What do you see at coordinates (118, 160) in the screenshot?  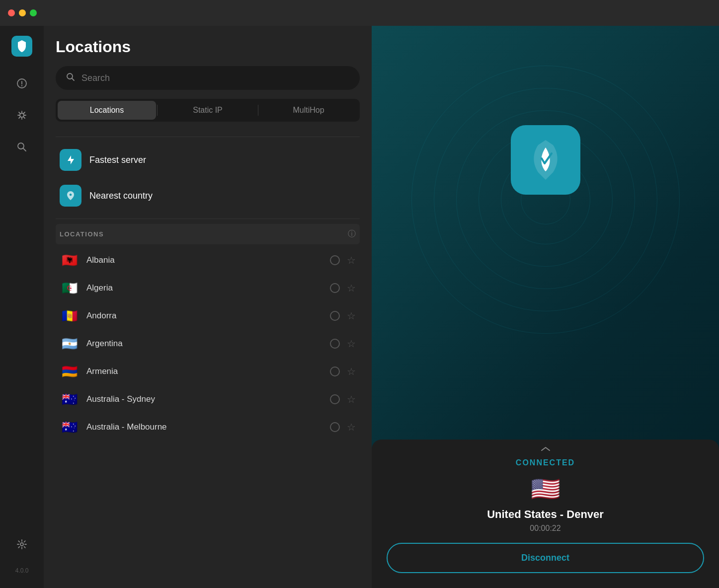 I see `fastest-server-label: Fastest server` at bounding box center [118, 160].